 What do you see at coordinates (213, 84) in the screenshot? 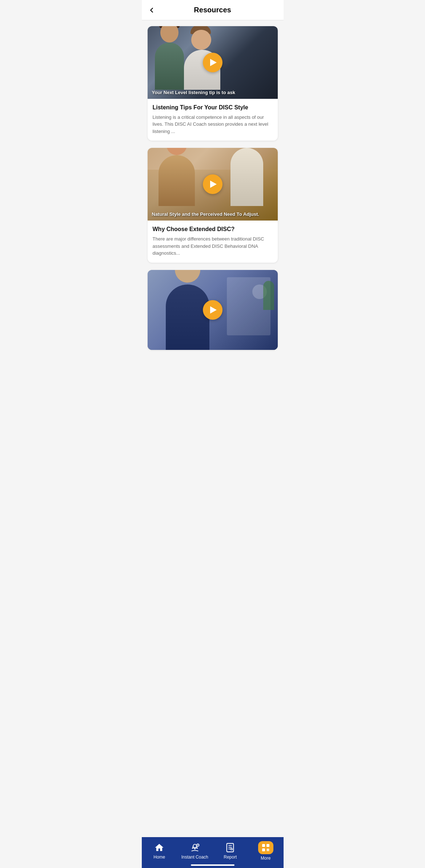
I see `video-card-1: Your Next Level listening tip is to ask …` at bounding box center [213, 84].